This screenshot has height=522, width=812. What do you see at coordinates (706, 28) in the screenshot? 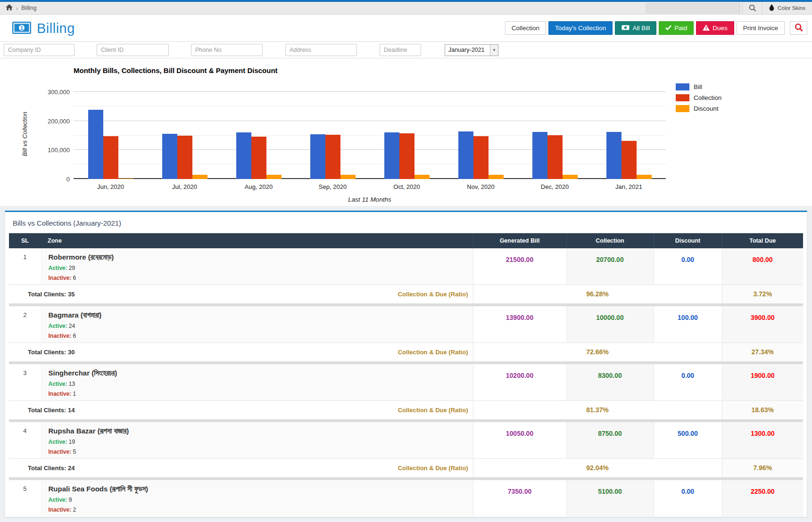
I see `warning-icon` at bounding box center [706, 28].